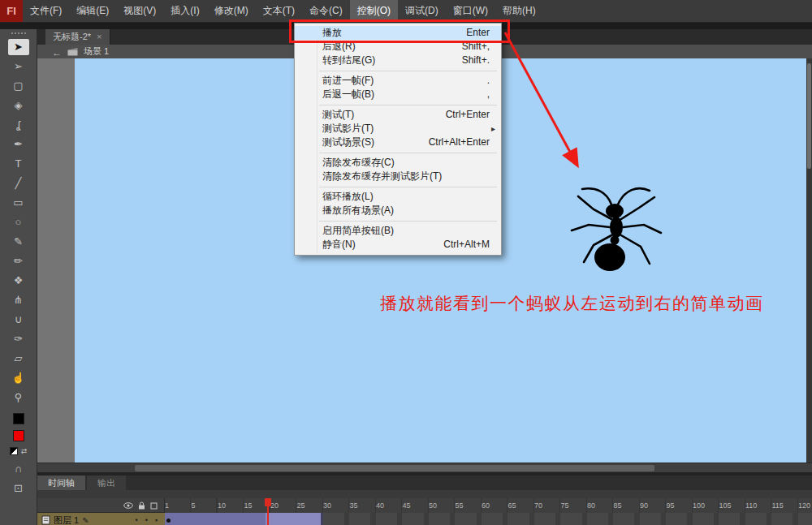 The height and width of the screenshot is (525, 812). Describe the element at coordinates (205, 506) in the screenshot. I see `ruler-frame-number: 5` at that location.